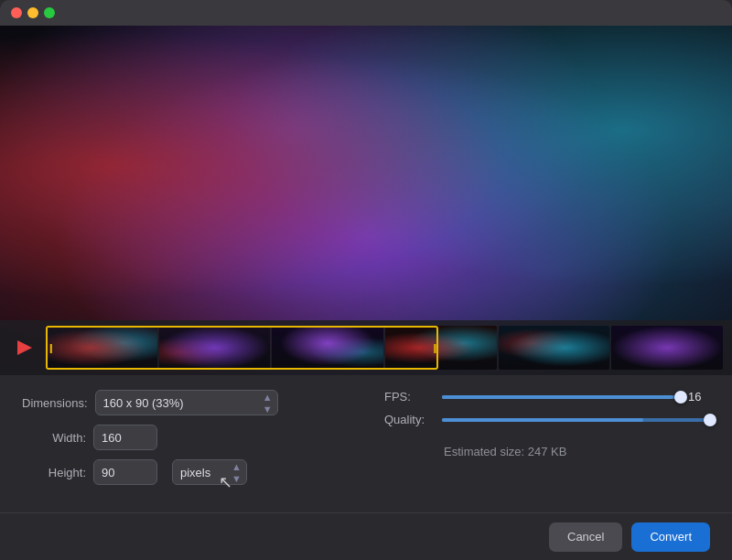  I want to click on timeline-strip, so click(366, 348).